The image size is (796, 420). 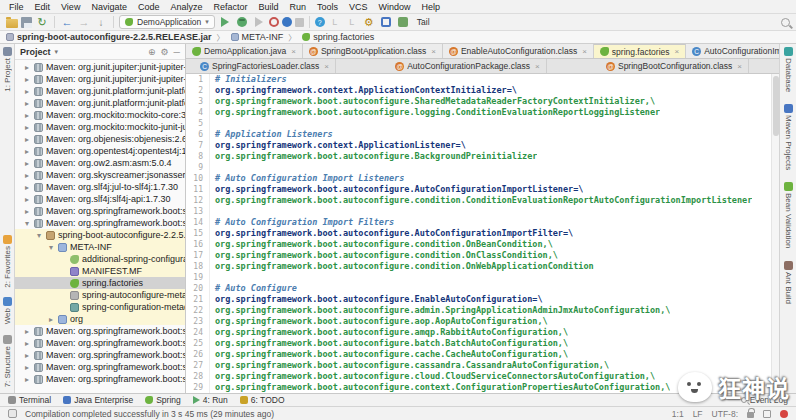 I want to click on tool-button-maven: Maven Projects, so click(x=788, y=137).